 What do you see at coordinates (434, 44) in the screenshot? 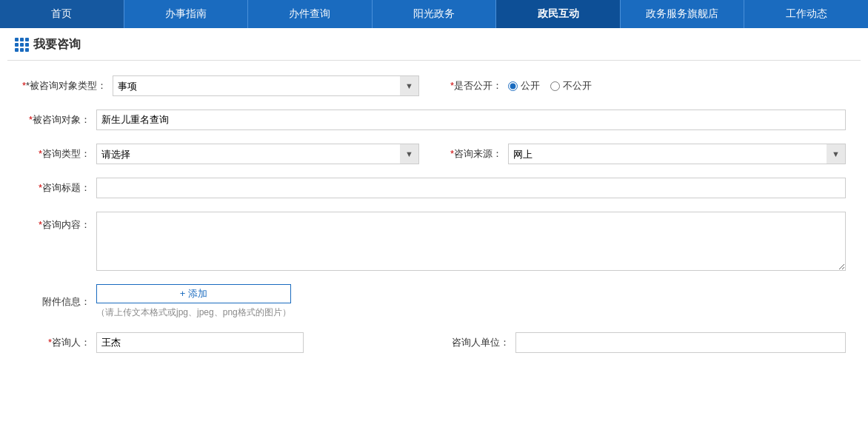
I see `section-header: 我要咨询` at bounding box center [434, 44].